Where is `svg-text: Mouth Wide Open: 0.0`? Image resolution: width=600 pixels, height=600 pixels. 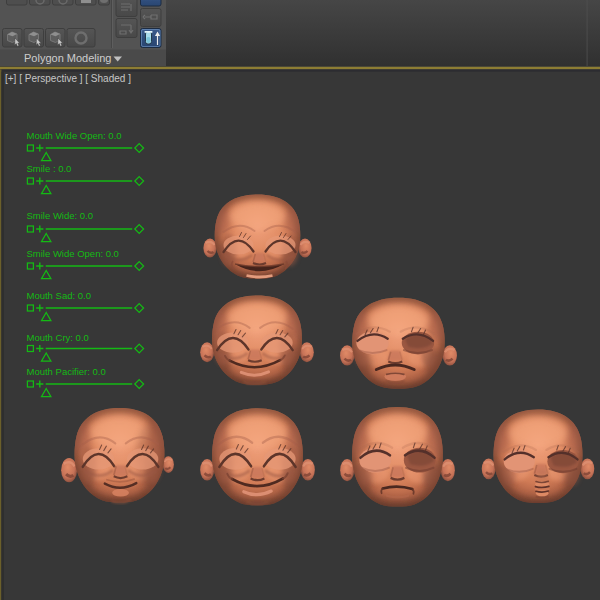
svg-text: Mouth Wide Open: 0.0 is located at coordinates (74, 136).